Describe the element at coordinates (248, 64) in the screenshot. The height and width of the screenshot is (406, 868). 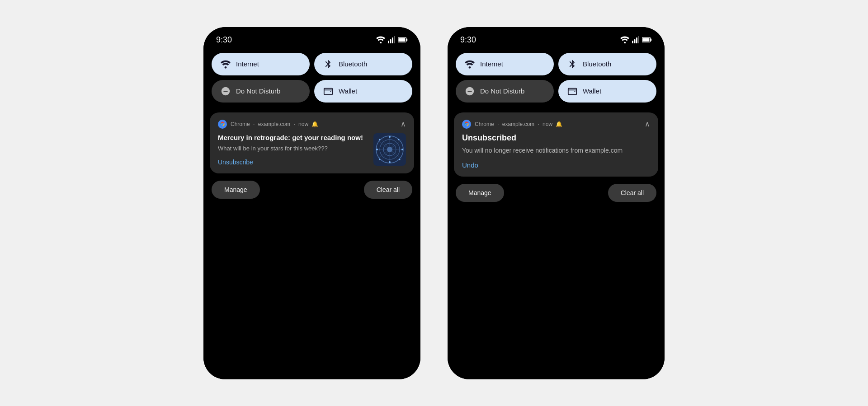
I see `qs-internet-label-left: Internet` at that location.